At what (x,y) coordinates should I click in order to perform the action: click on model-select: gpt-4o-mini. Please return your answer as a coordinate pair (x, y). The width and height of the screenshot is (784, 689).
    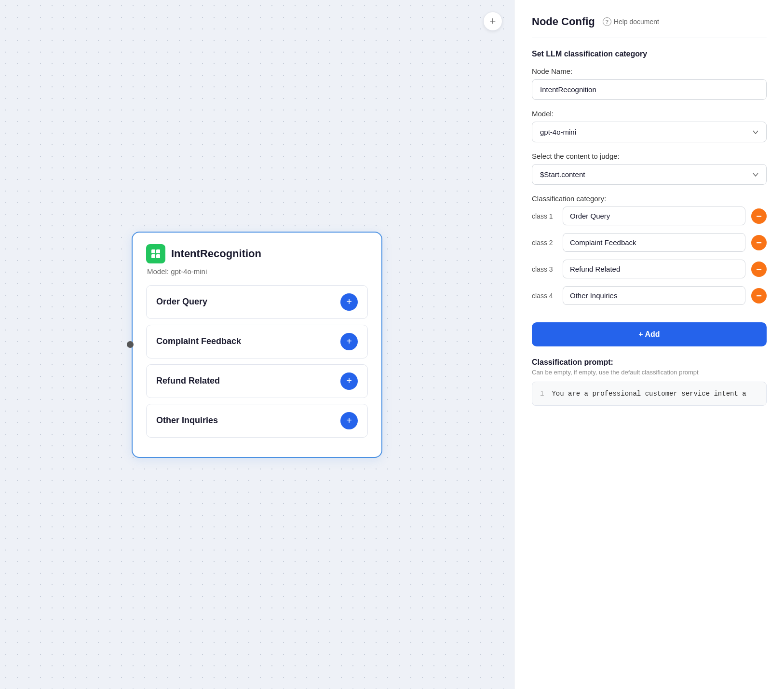
    Looking at the image, I should click on (649, 132).